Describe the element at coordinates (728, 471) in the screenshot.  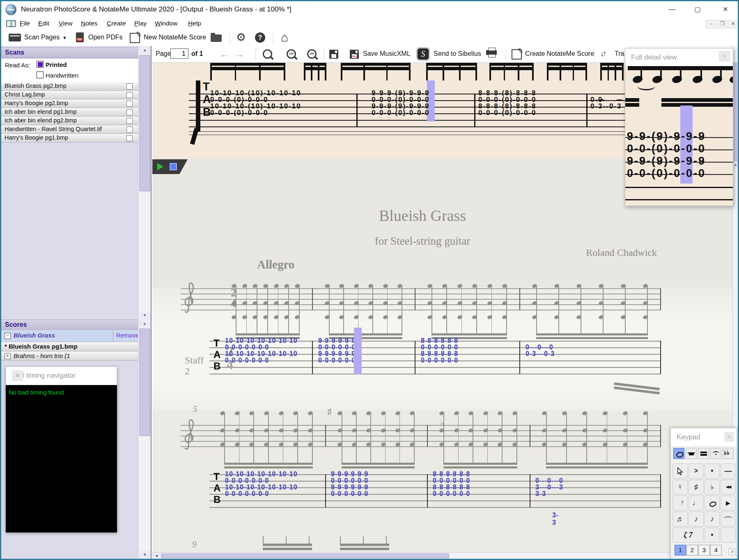
I see `keypad-tenuto: —` at that location.